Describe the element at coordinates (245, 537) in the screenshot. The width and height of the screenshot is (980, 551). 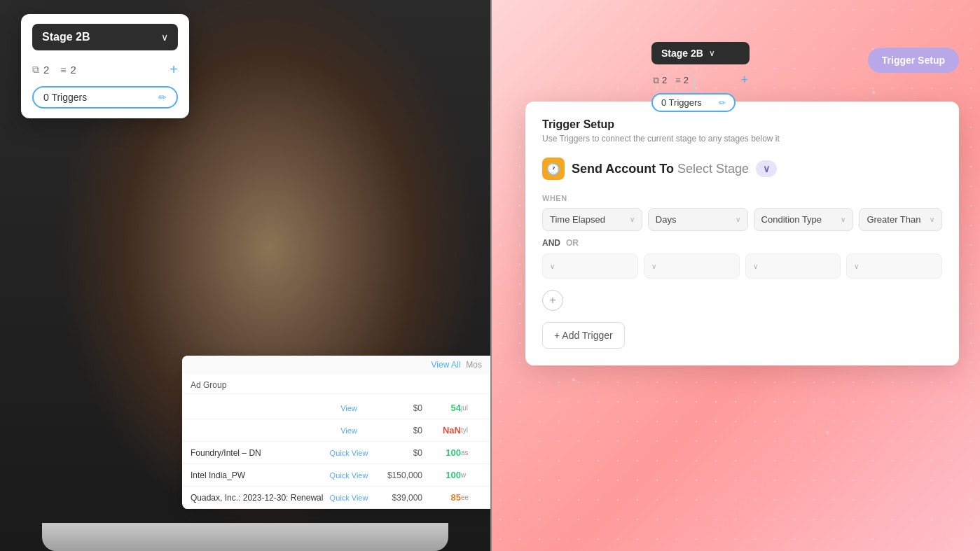
I see `laptop-frame` at that location.